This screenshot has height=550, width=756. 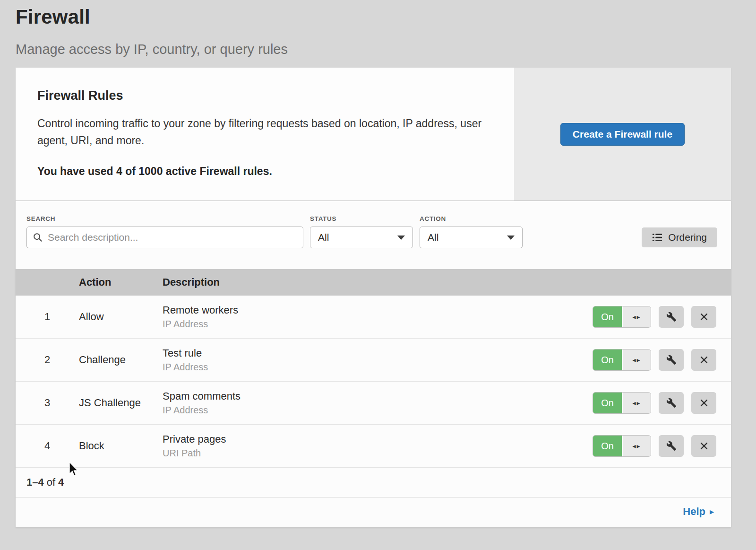 I want to click on rule-action: JS Challenge, so click(x=121, y=403).